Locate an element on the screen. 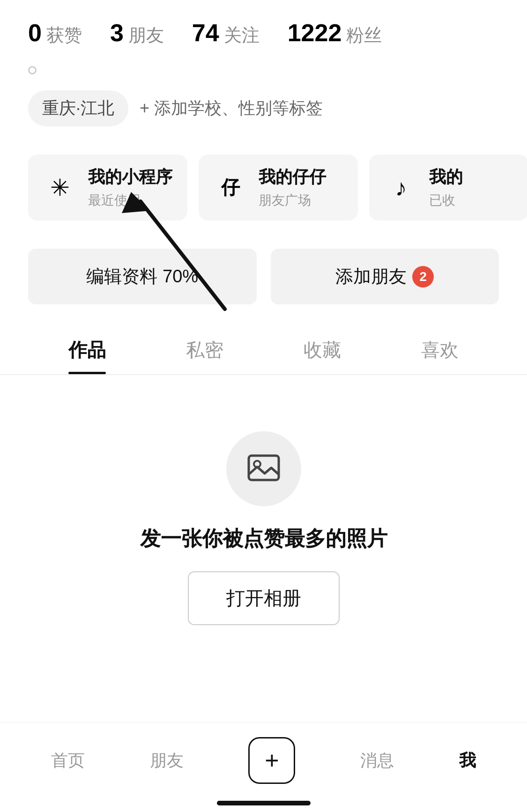  stats-row: 0 获赞 3 朋友 74 关注 1222 粉丝 is located at coordinates (263, 31).